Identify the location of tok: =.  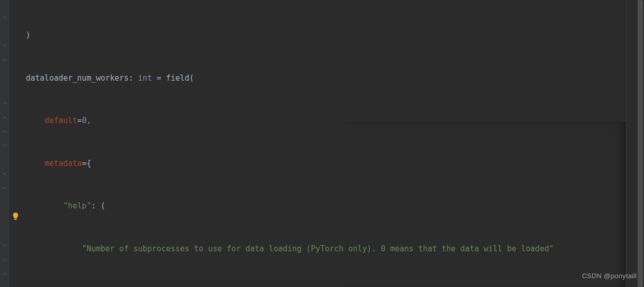
(159, 78).